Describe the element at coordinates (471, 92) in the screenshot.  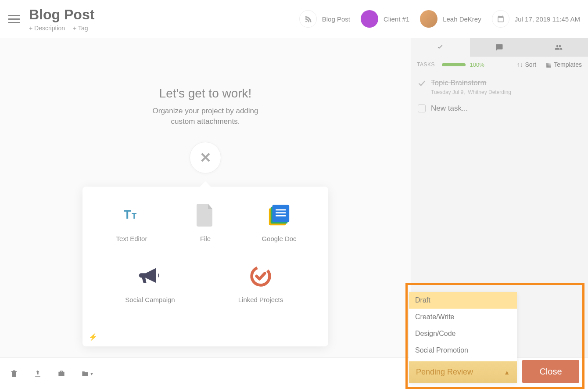
I see `task-meta: Tuesday Jul 9, Whitney Deterding` at that location.